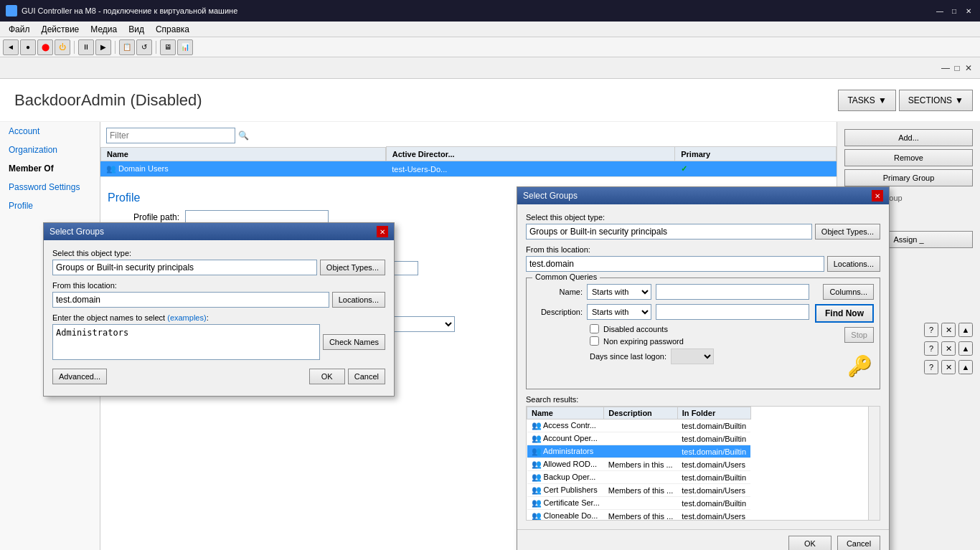  I want to click on toolbar-btn-power: ⏻, so click(62, 47).